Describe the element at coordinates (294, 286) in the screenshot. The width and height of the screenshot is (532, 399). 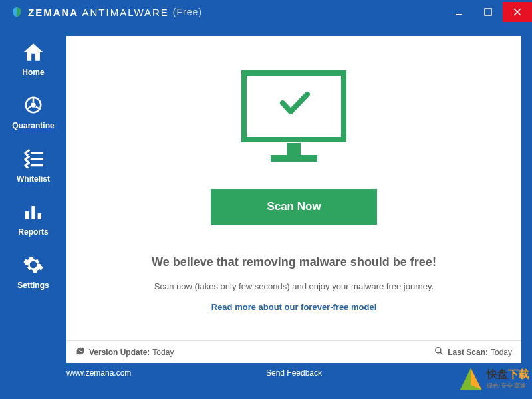
I see `main-subtext: Scan now (takes only few seconds) and en…` at that location.